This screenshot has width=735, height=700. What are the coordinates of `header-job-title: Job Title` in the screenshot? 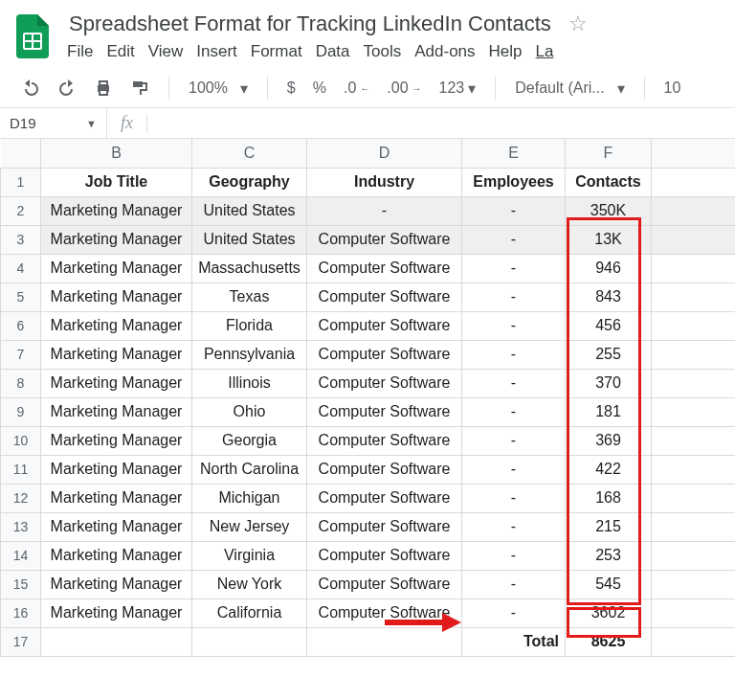 It's located at (117, 182).